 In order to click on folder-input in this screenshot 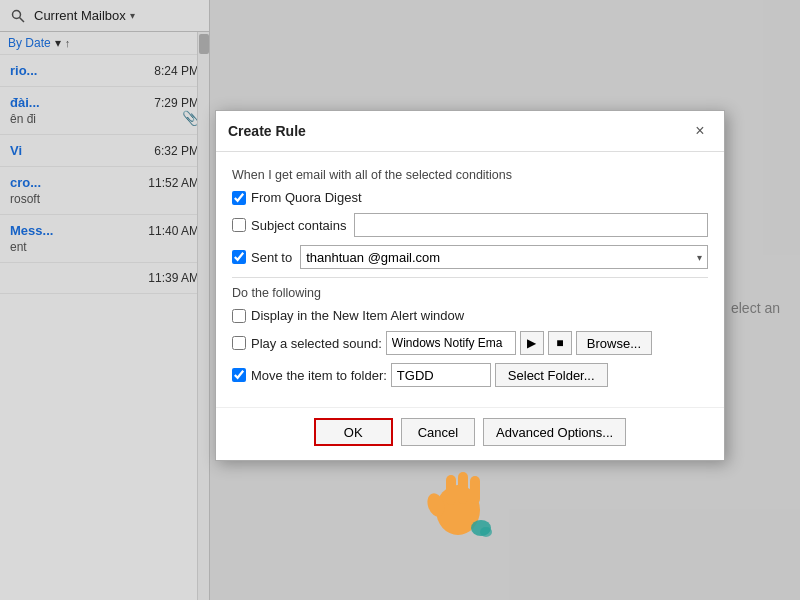, I will do `click(441, 375)`.